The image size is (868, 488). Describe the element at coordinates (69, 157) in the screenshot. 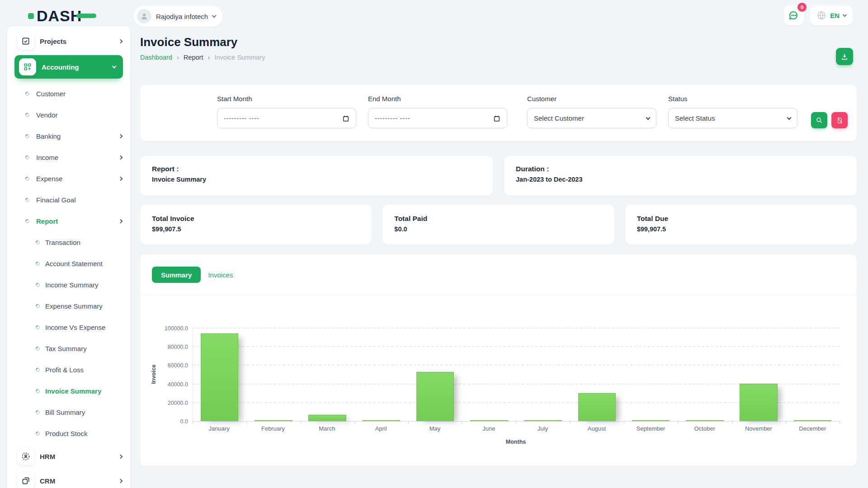

I see `sidebar-item-income: Income` at that location.